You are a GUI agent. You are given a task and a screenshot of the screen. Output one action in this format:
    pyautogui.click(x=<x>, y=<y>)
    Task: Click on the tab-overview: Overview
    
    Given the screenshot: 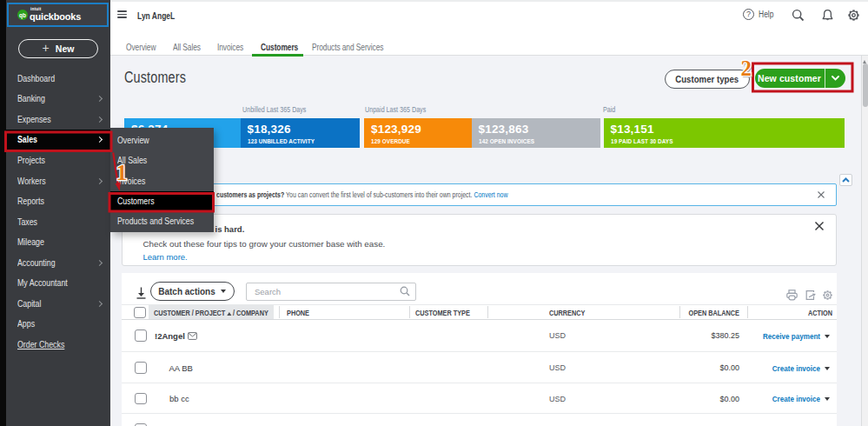 What is the action you would take?
    pyautogui.click(x=141, y=47)
    